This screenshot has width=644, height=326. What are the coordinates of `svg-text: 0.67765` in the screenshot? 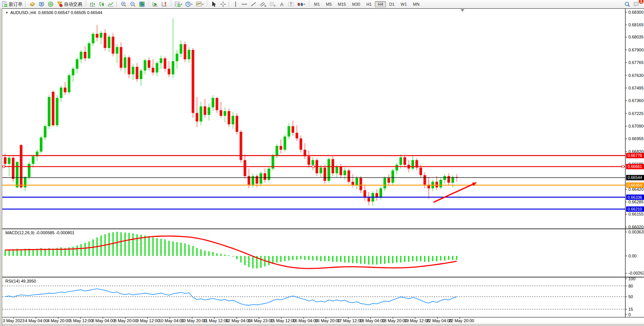 It's located at (636, 62).